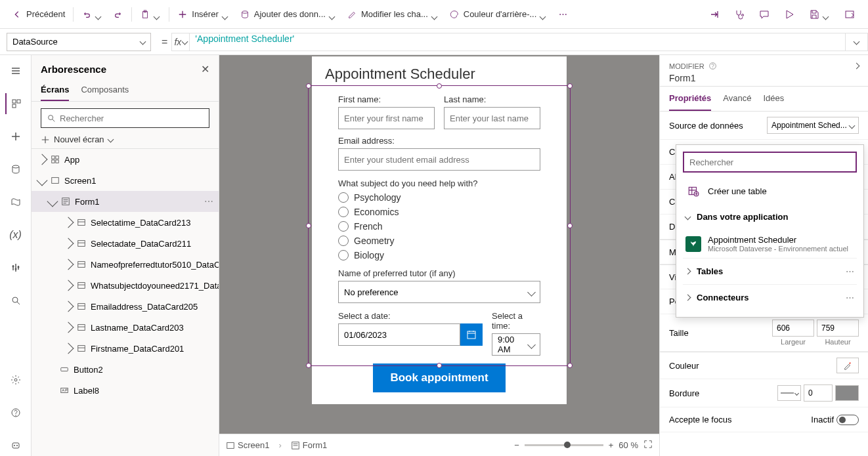 The height and width of the screenshot is (456, 868). I want to click on zoom-slider, so click(564, 445).